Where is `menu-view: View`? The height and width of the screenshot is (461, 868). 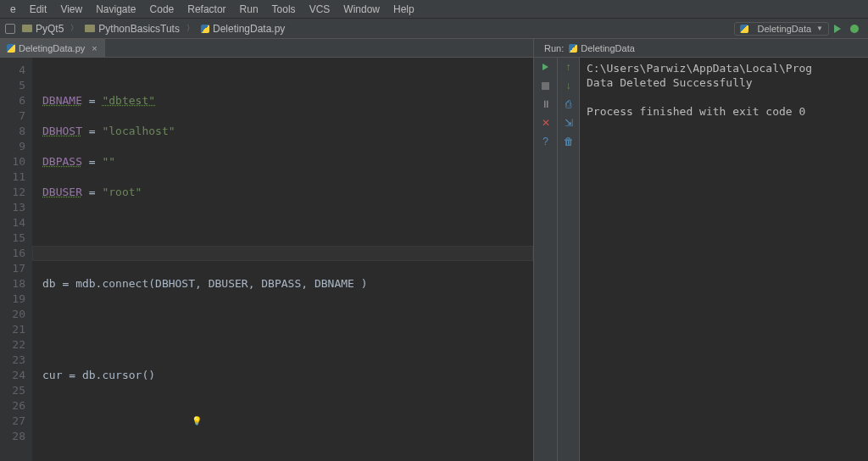 menu-view: View is located at coordinates (71, 9).